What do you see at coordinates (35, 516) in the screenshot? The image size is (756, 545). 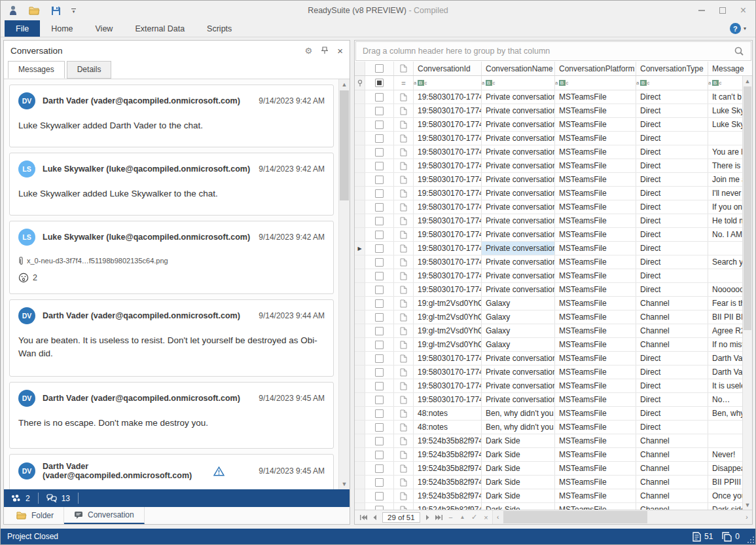 I see `tab-folder: Folder` at bounding box center [35, 516].